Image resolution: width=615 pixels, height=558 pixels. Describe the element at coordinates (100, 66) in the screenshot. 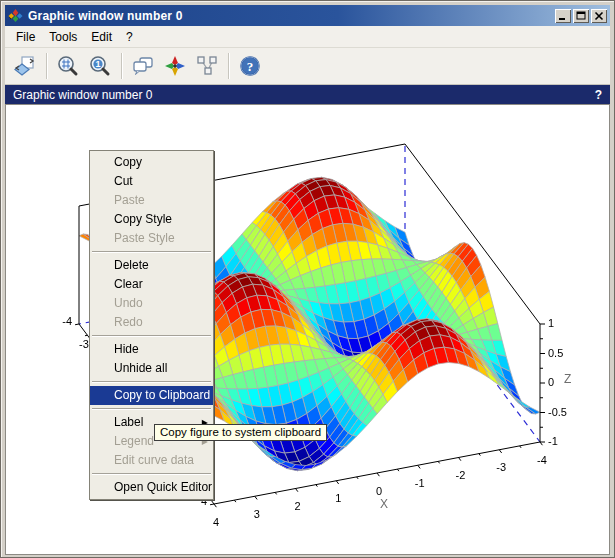

I see `original-view-button: 1` at that location.